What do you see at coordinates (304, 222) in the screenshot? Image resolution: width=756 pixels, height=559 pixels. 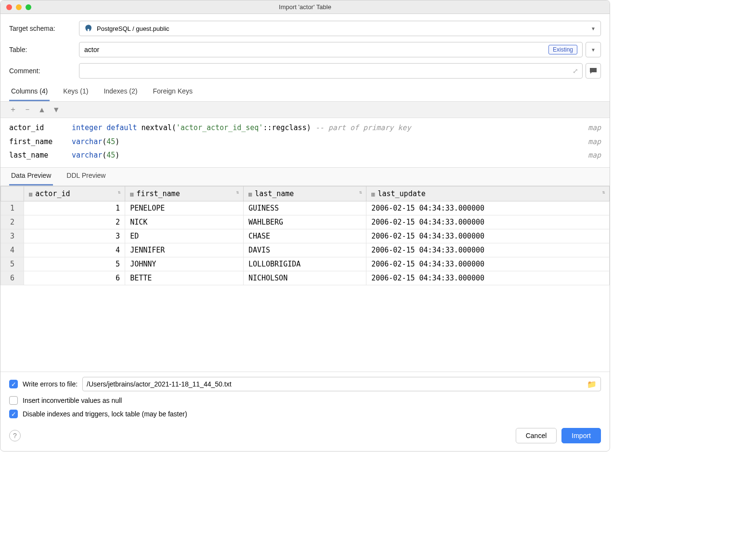 I see `cell: WAHLBERG` at bounding box center [304, 222].